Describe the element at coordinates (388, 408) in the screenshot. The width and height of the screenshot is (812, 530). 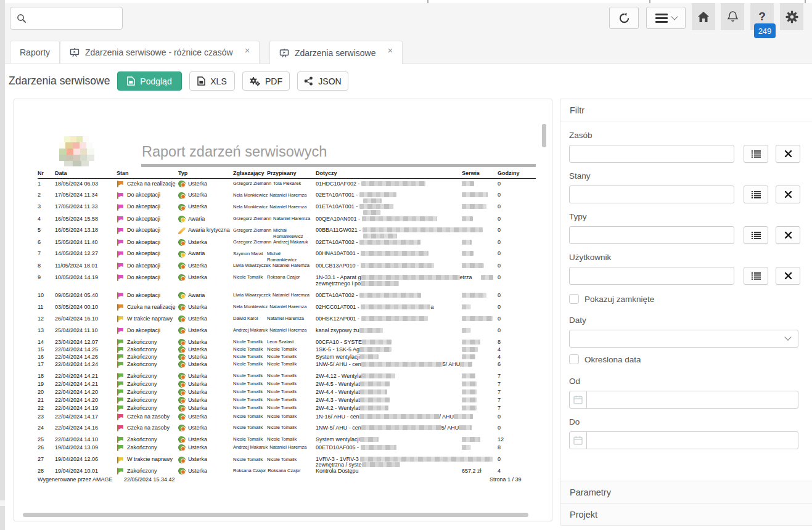
I see `report-cell: 2W-4.2 - Wentylat` at that location.